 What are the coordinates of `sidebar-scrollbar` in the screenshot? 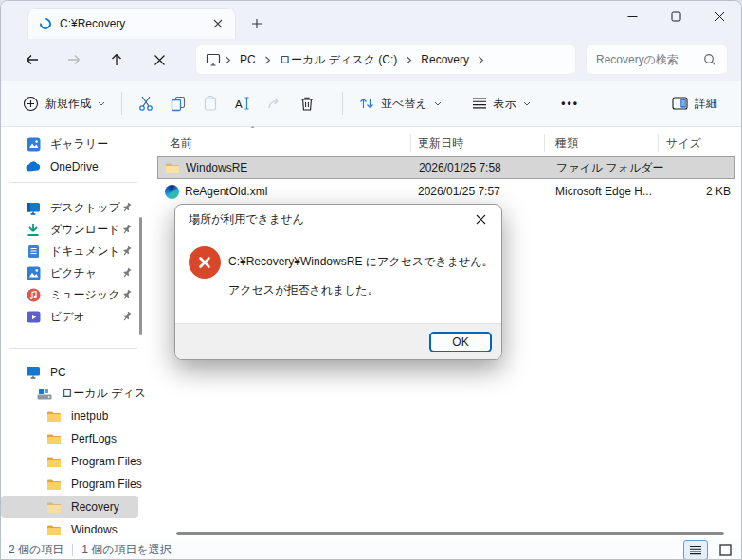 It's located at (140, 277).